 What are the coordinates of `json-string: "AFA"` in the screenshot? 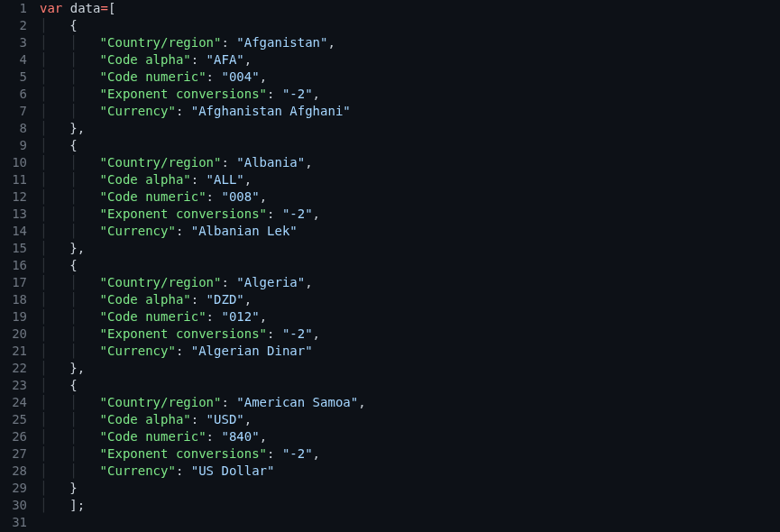 It's located at (225, 60).